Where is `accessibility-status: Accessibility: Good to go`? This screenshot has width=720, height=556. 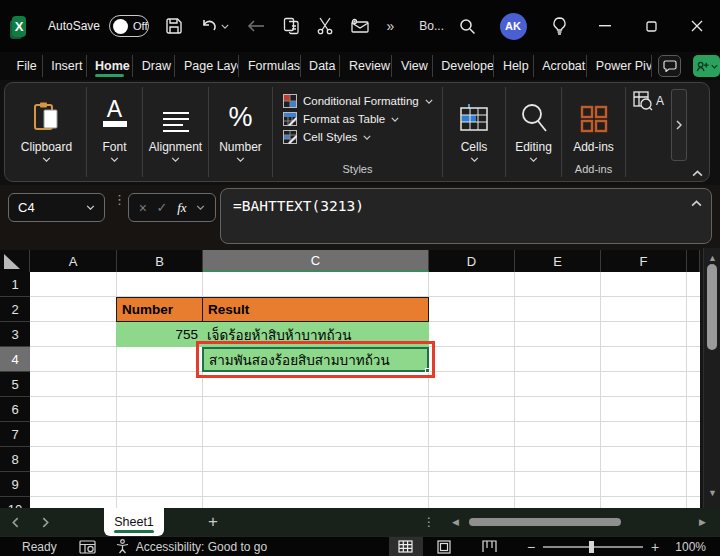 accessibility-status: Accessibility: Good to go is located at coordinates (202, 547).